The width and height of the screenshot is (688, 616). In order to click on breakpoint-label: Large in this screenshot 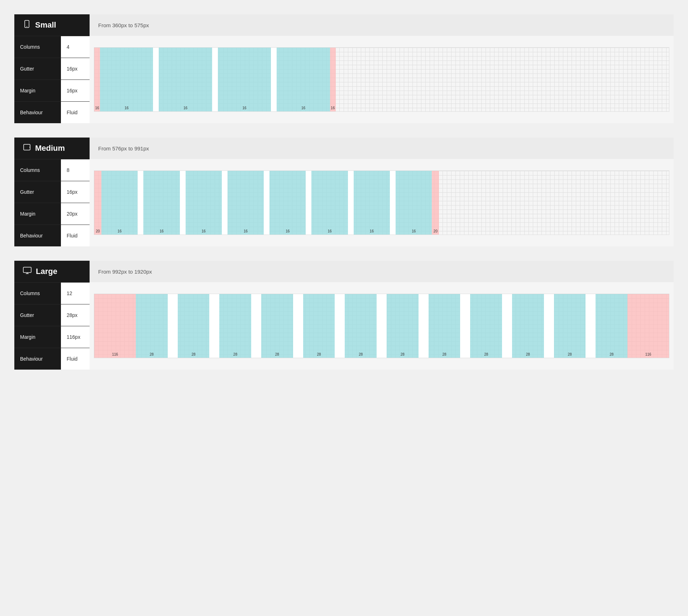, I will do `click(47, 271)`.